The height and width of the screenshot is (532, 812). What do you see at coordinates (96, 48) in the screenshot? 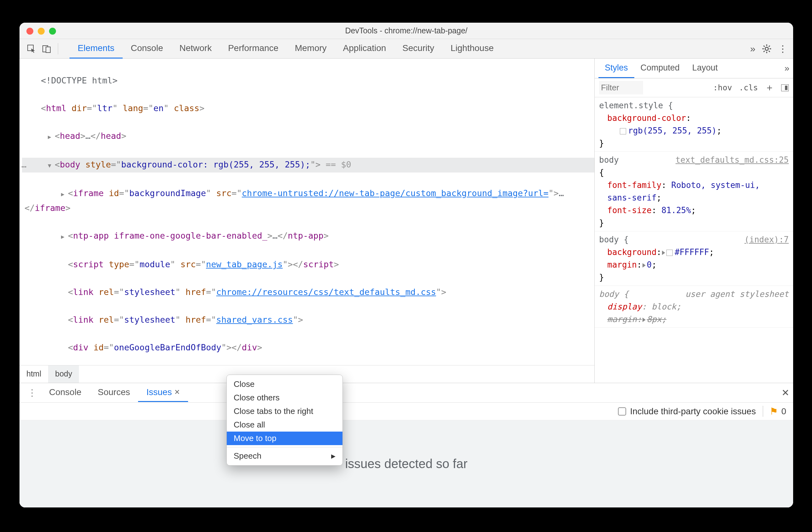
I see `tab-elements: Elements` at bounding box center [96, 48].